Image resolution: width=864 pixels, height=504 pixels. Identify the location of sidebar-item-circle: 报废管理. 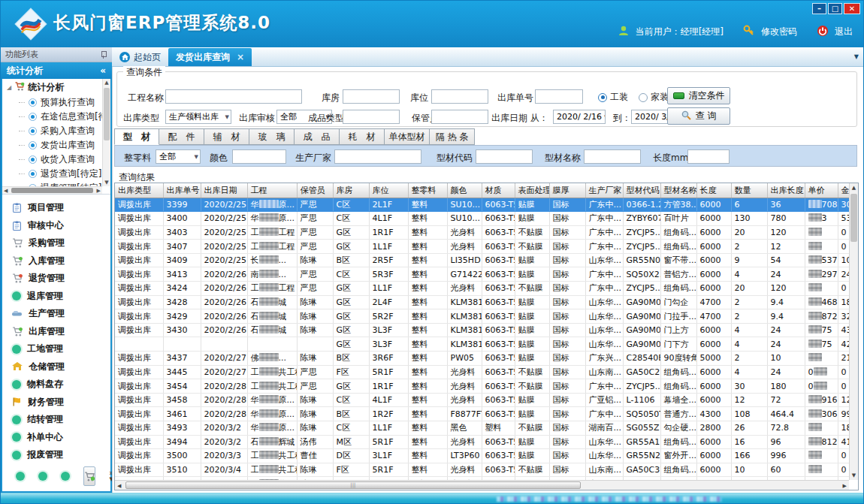
(56, 455).